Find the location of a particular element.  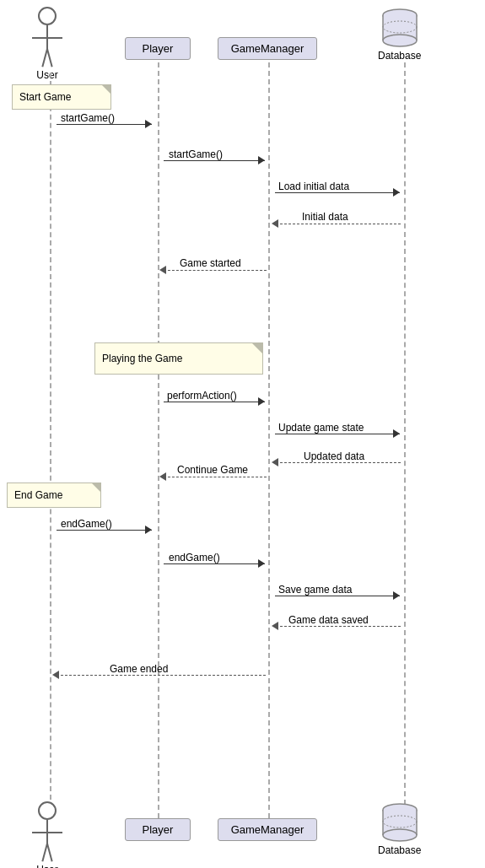

arrow-a1-label: startGame() is located at coordinates (88, 118).